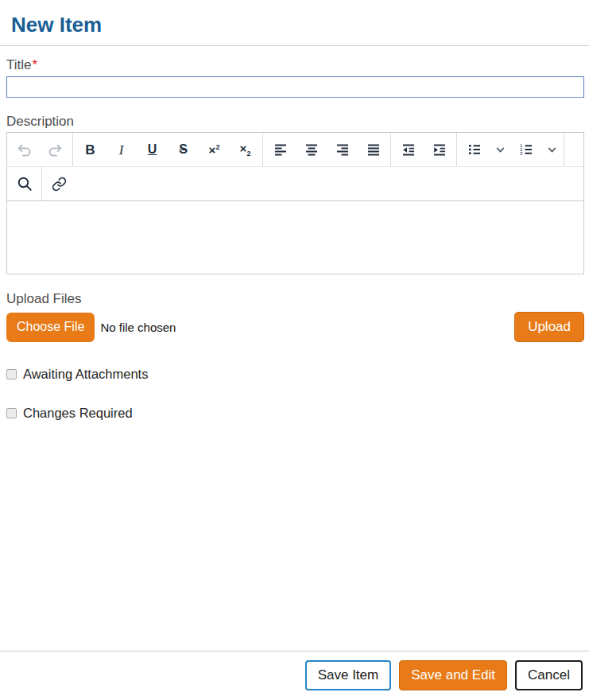 The height and width of the screenshot is (700, 589). What do you see at coordinates (246, 150) in the screenshot?
I see `subscript-icon: ×2` at bounding box center [246, 150].